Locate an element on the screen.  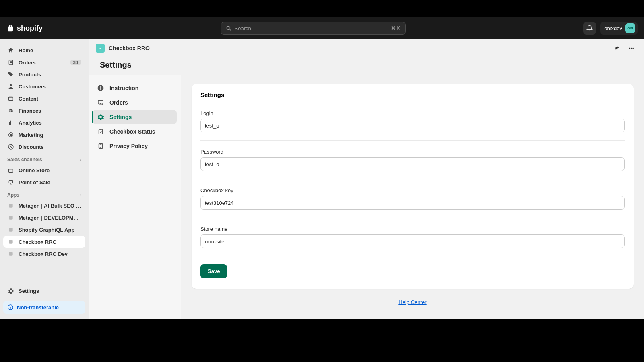
sidebar-item-label: Settings is located at coordinates (50, 291).